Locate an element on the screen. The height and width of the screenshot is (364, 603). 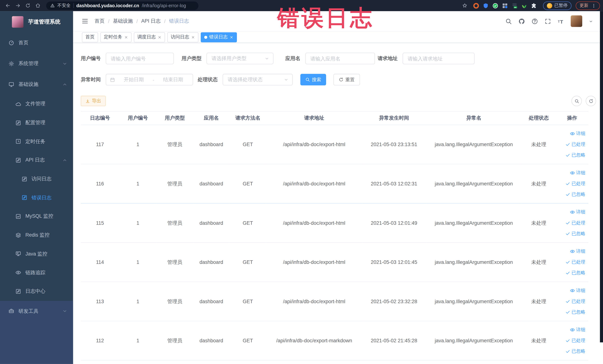
cell-id: 113 is located at coordinates (100, 302).